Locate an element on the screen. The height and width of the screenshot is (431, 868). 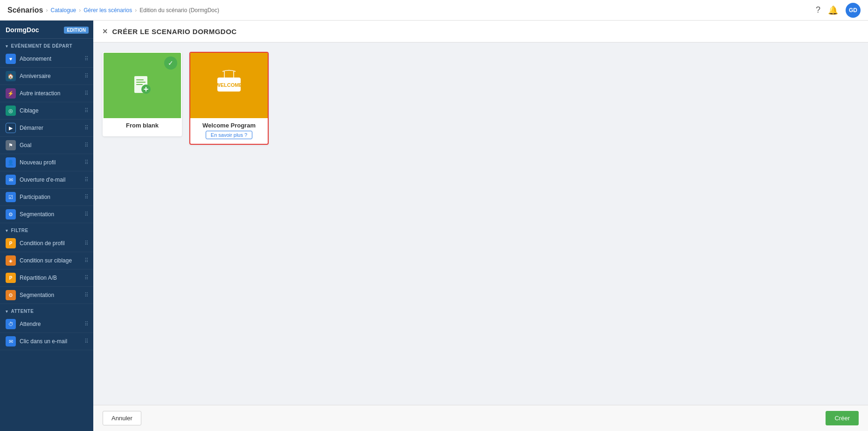
sidebar-item-left: ♥ Abonnement is located at coordinates (28, 59).